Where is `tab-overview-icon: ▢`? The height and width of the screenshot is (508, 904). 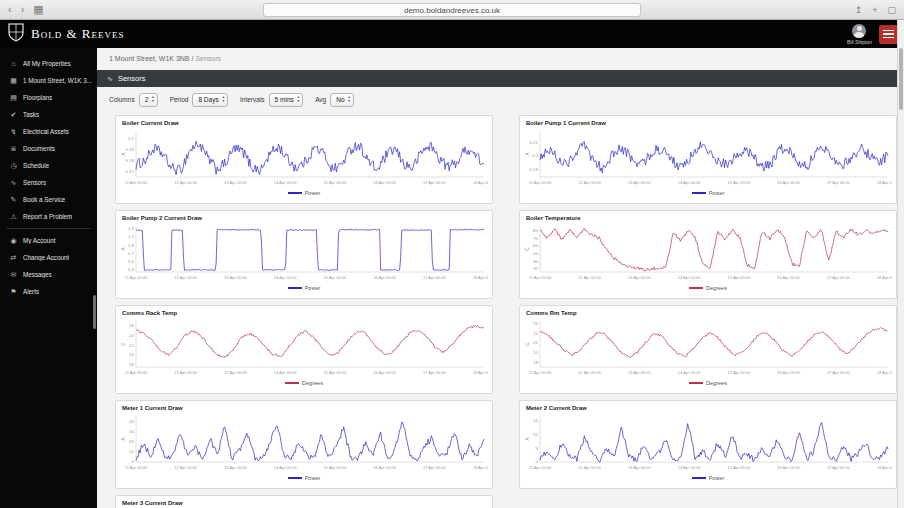 tab-overview-icon: ▢ is located at coordinates (892, 10).